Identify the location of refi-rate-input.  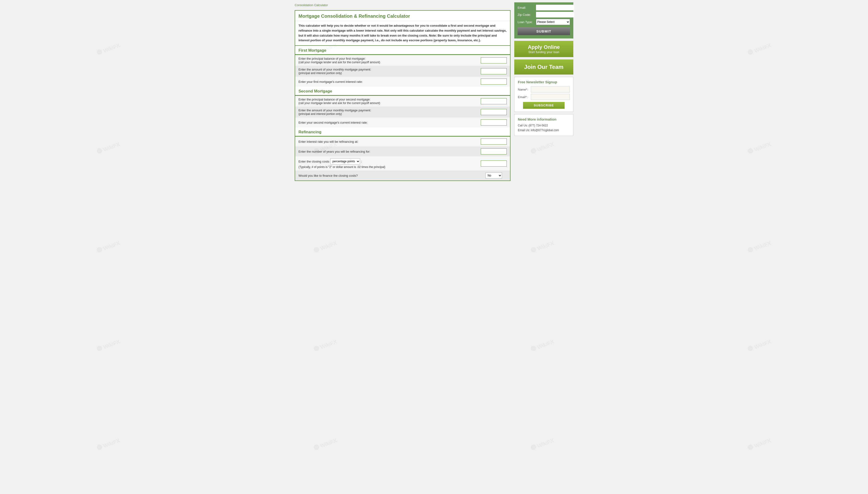
(494, 141).